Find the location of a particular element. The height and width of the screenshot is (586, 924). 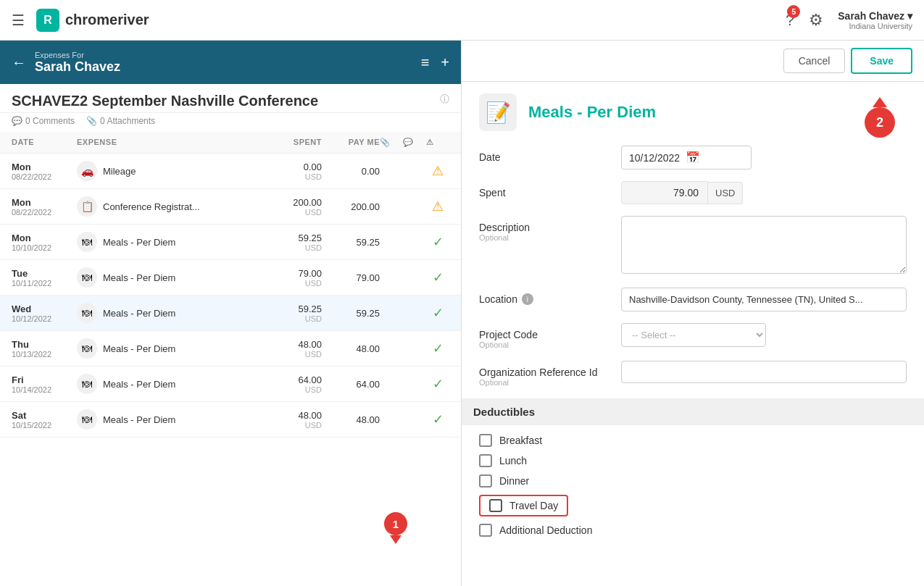

amount-value: 48.00 is located at coordinates (286, 345).